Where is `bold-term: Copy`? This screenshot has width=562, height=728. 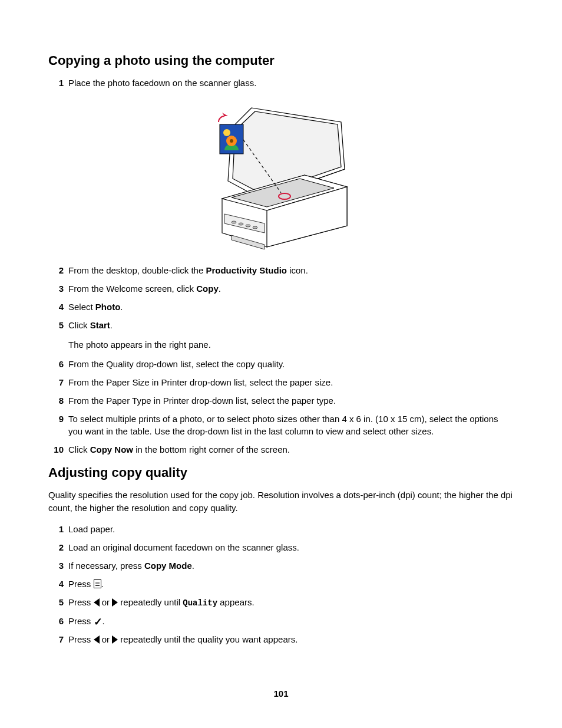 bold-term: Copy is located at coordinates (207, 289).